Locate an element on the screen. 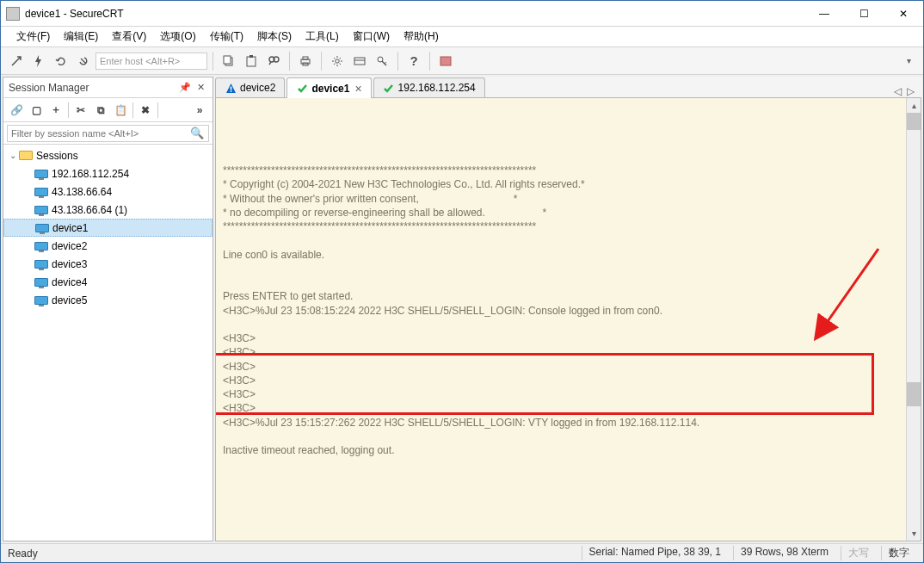 Image resolution: width=924 pixels, height=563 pixels. copy-icon is located at coordinates (229, 61).